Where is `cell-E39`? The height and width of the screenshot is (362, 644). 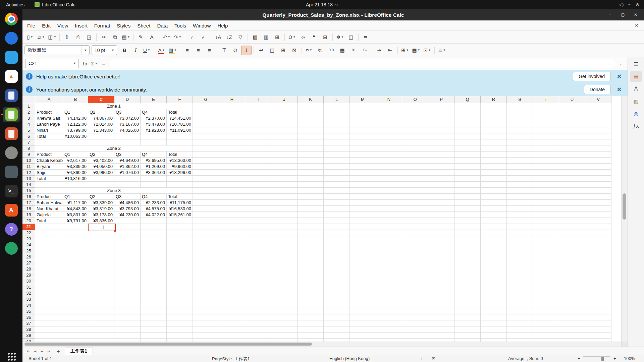
cell-E39 is located at coordinates (154, 336).